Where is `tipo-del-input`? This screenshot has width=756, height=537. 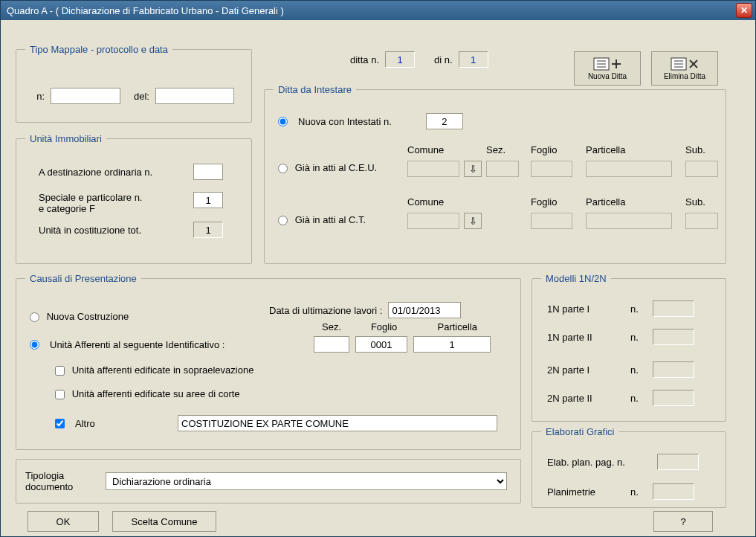
tipo-del-input is located at coordinates (195, 96).